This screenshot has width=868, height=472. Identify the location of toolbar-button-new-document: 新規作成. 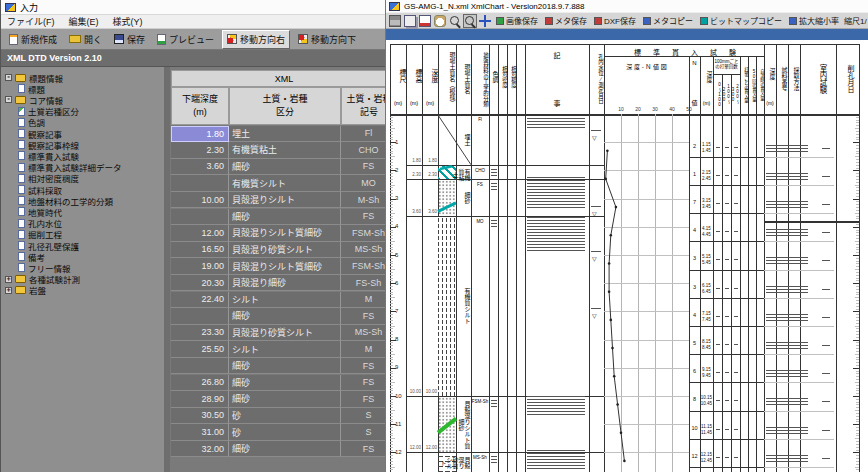
(33, 40).